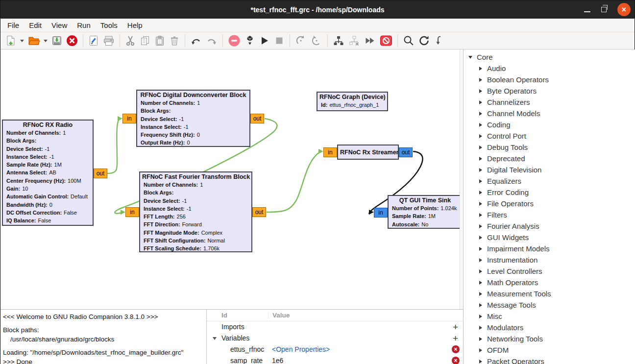 This screenshot has width=635, height=364. I want to click on canvas-scrollbar, so click(462, 179).